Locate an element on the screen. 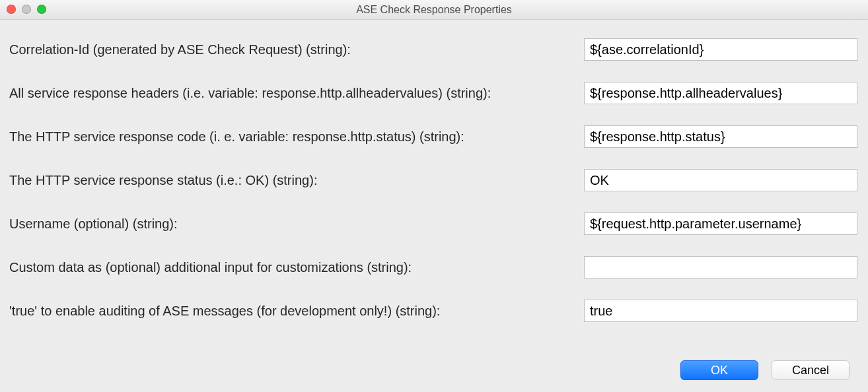 The image size is (868, 392). maximize-icon is located at coordinates (42, 9).